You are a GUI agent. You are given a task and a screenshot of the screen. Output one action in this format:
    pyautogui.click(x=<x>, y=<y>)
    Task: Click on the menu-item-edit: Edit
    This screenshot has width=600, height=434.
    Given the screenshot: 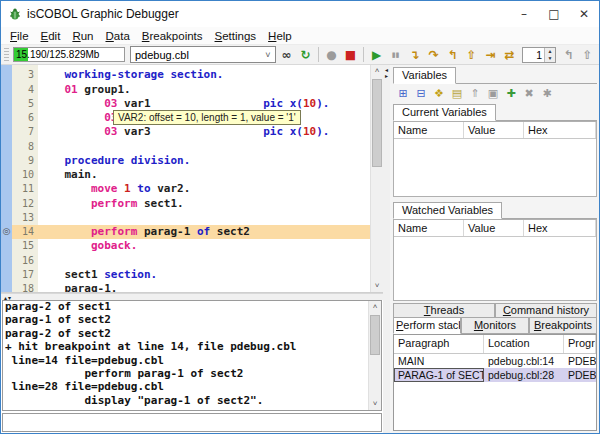 What is the action you would take?
    pyautogui.click(x=51, y=36)
    